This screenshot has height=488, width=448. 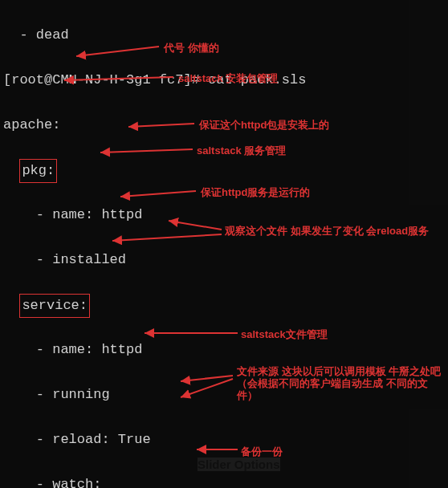 What do you see at coordinates (224, 260) in the screenshot?
I see `code-line: - installed` at bounding box center [224, 260].